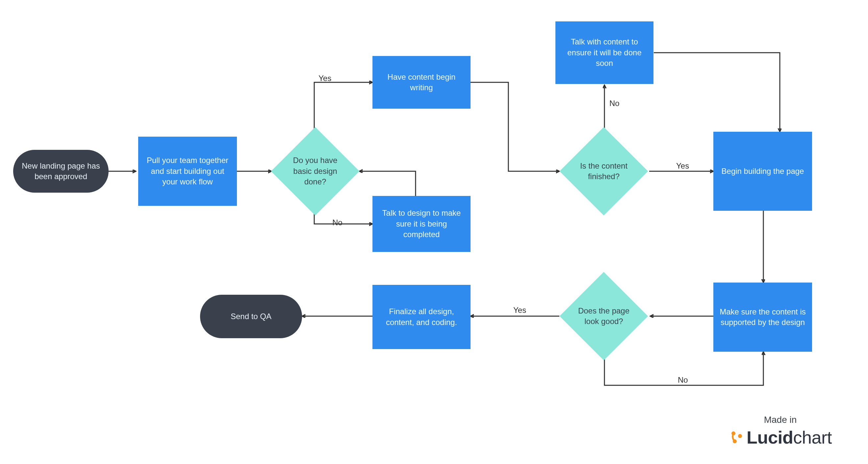 This screenshot has width=868, height=464. Describe the element at coordinates (763, 317) in the screenshot. I see `process-make-sure: Make sure the content is supported by th…` at that location.